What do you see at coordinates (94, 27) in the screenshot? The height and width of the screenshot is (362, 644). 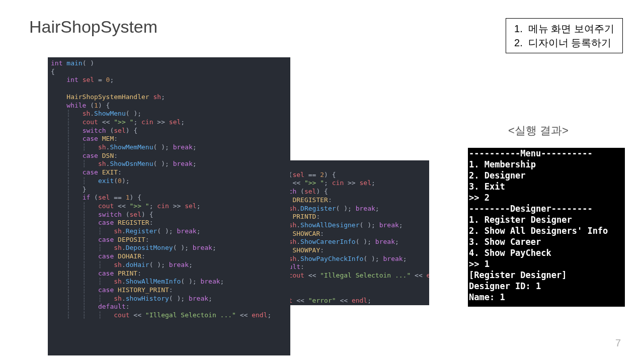 I see `slide-title: HairShopSystem` at bounding box center [94, 27].